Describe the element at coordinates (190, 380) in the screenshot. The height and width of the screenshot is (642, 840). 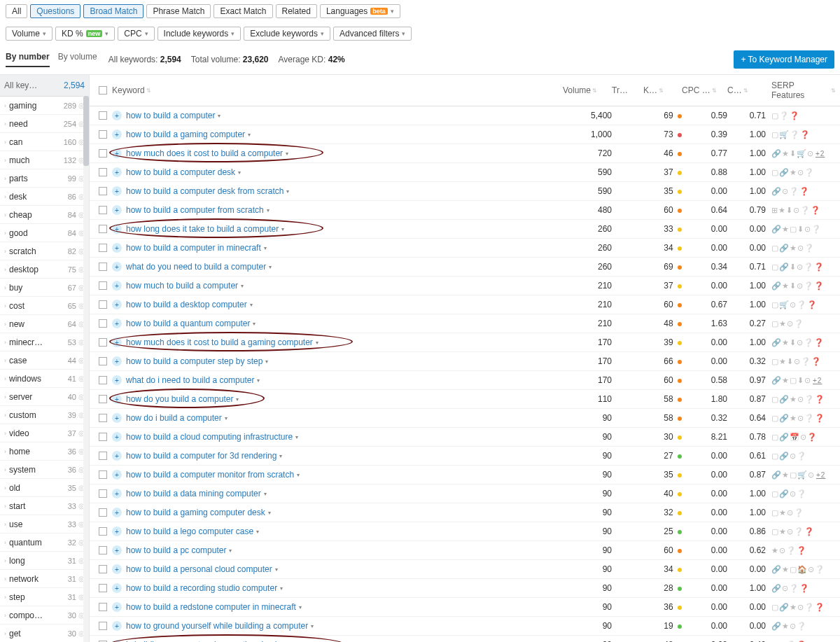
I see `keyword-link: what do i need to build a computer` at that location.